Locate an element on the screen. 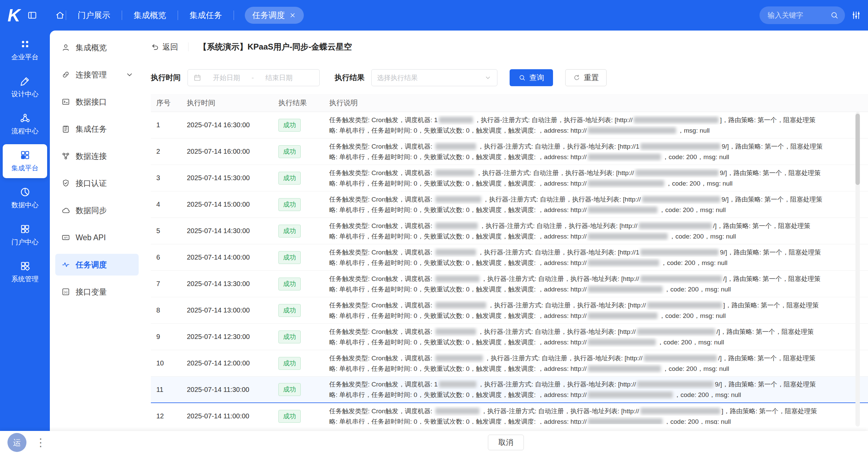 The height and width of the screenshot is (454, 868). table-row: 92025-07-14 12:30:00成功任务触发类型: Cron触发，调度机… is located at coordinates (509, 337).